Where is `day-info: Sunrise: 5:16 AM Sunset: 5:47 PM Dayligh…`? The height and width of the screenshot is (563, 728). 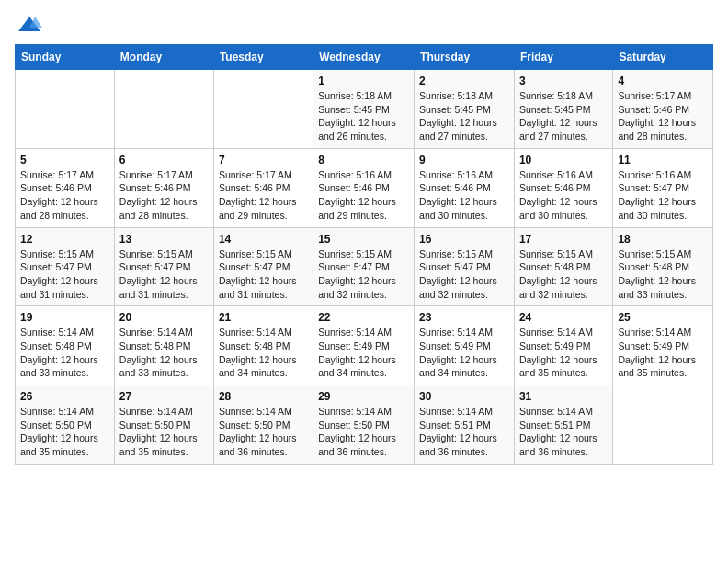 day-info: Sunrise: 5:16 AM Sunset: 5:47 PM Dayligh… is located at coordinates (663, 195).